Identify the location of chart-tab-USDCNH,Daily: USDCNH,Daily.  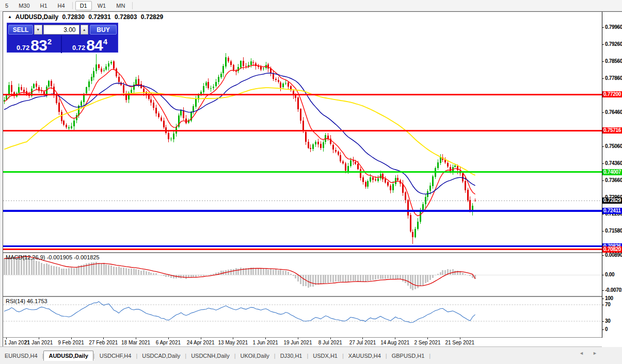
(211, 356).